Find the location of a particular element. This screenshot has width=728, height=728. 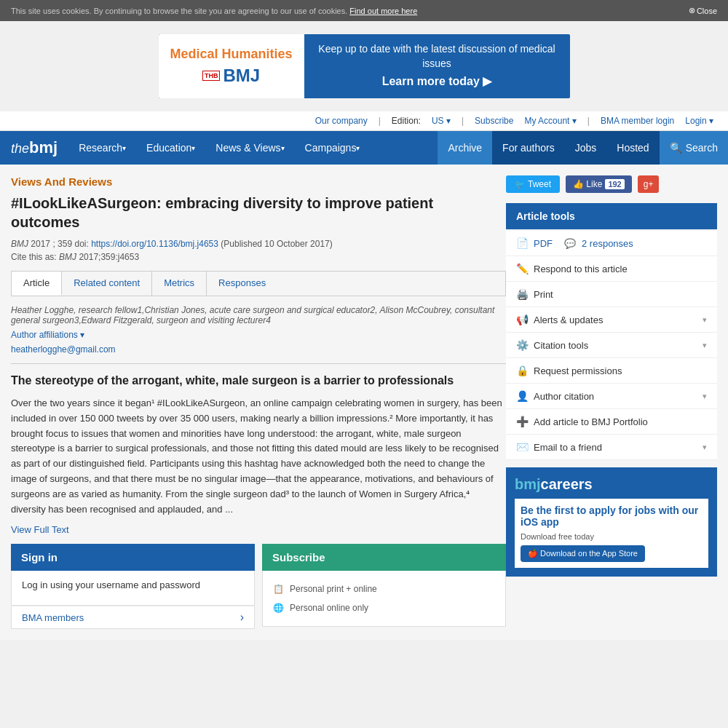

nav-education: Education is located at coordinates (170, 148).